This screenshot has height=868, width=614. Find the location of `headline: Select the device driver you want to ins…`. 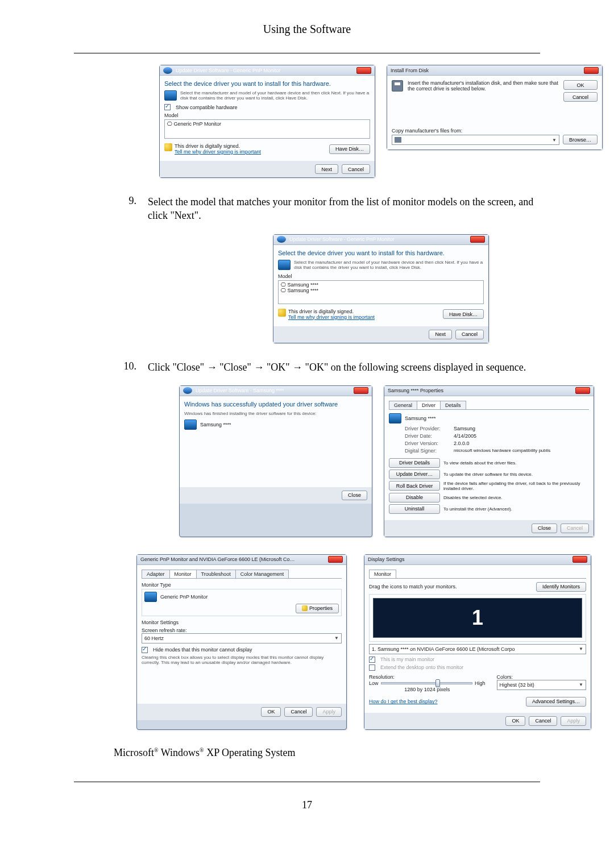

headline: Select the device driver you want to ins… is located at coordinates (267, 84).